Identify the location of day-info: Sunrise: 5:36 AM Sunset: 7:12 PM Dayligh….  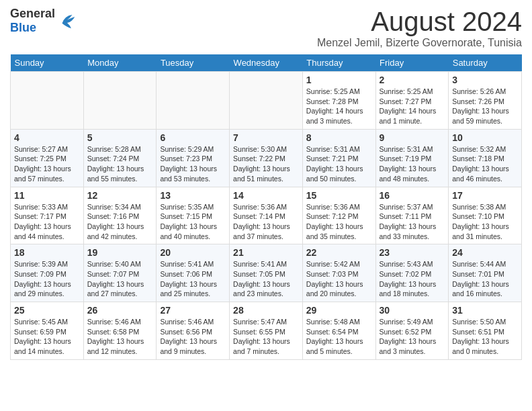
(339, 222).